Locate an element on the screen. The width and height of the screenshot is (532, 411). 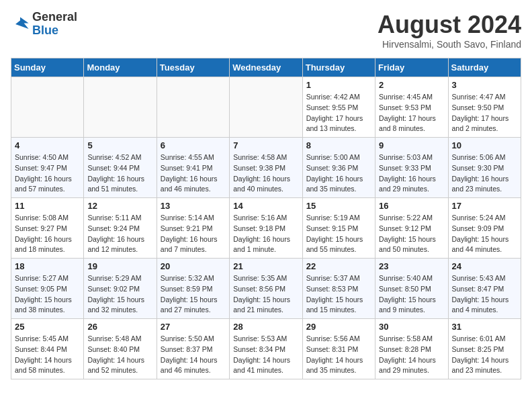
logo-bird-icon is located at coordinates (20, 24).